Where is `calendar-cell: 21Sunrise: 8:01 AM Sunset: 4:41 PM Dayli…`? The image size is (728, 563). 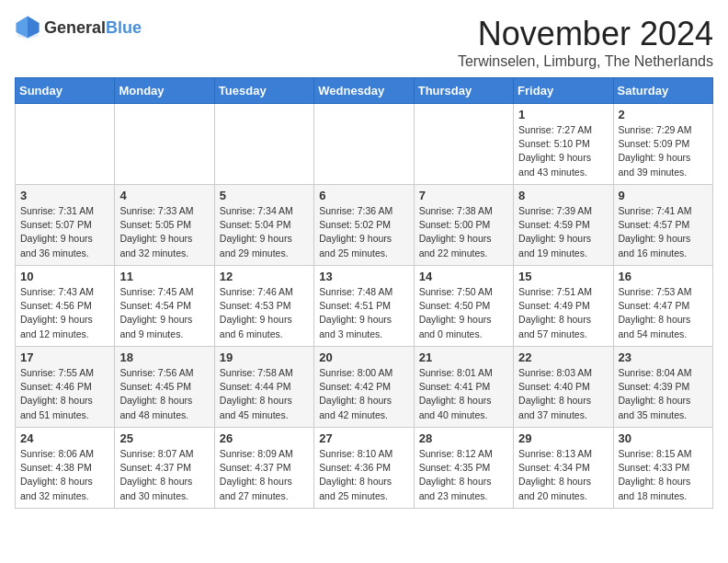 calendar-cell: 21Sunrise: 8:01 AM Sunset: 4:41 PM Dayli… is located at coordinates (463, 387).